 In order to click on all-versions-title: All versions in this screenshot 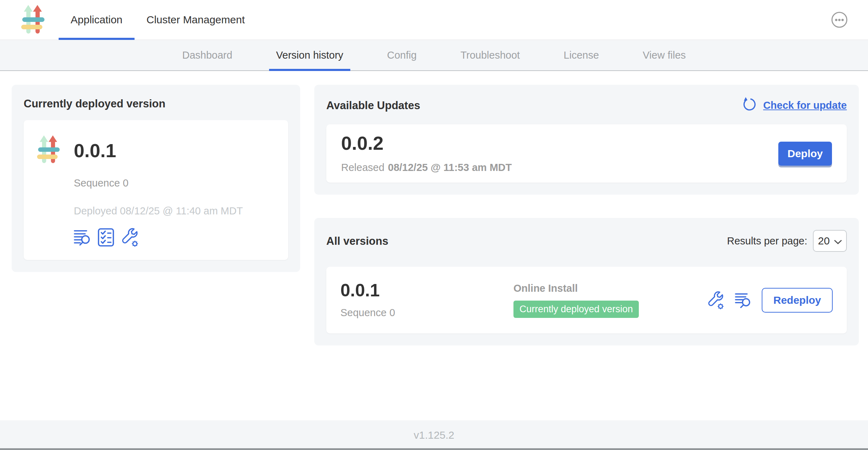, I will do `click(357, 241)`.